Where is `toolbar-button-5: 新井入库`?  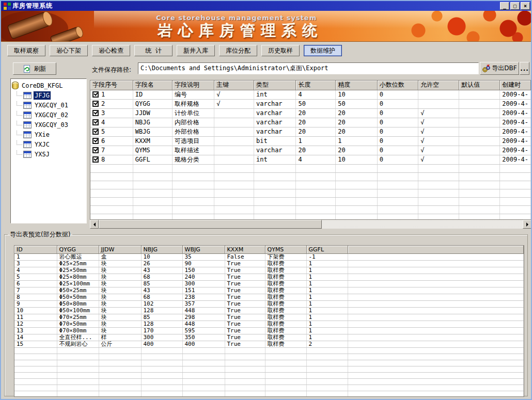
toolbar-button-5: 新井入库 is located at coordinates (196, 51).